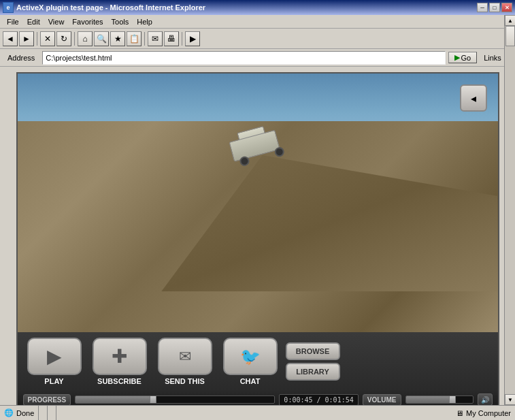  I want to click on progress-thumb, so click(153, 400).